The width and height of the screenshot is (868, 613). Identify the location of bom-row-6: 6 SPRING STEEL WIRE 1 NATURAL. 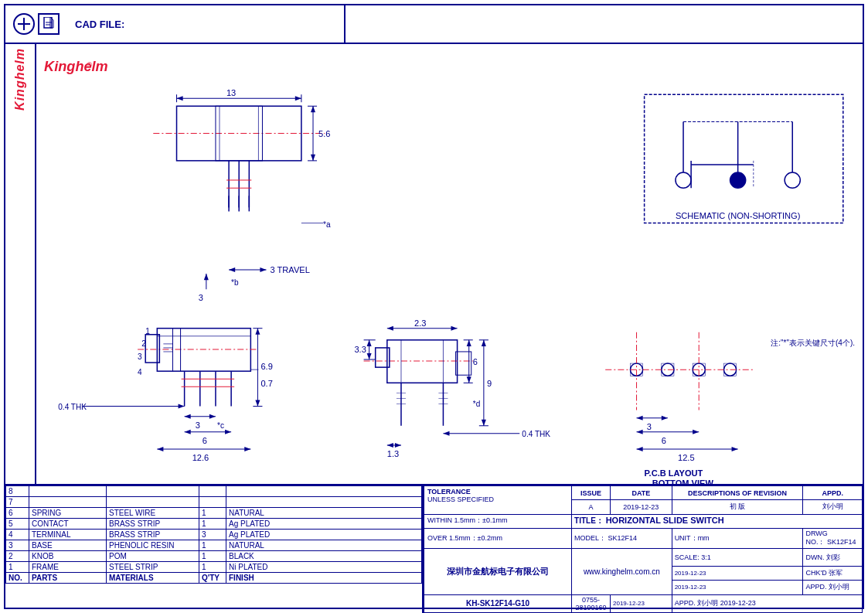
(214, 513).